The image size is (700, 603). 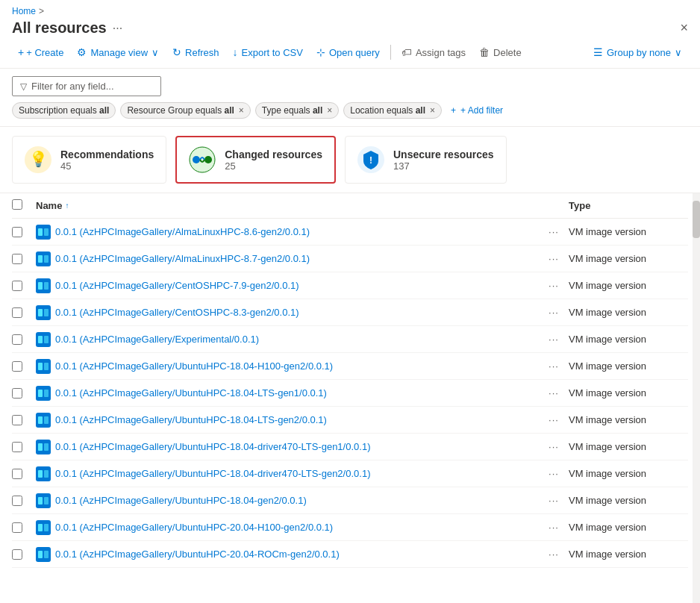 What do you see at coordinates (500, 52) in the screenshot?
I see `delete-button: 🗑 Delete` at bounding box center [500, 52].